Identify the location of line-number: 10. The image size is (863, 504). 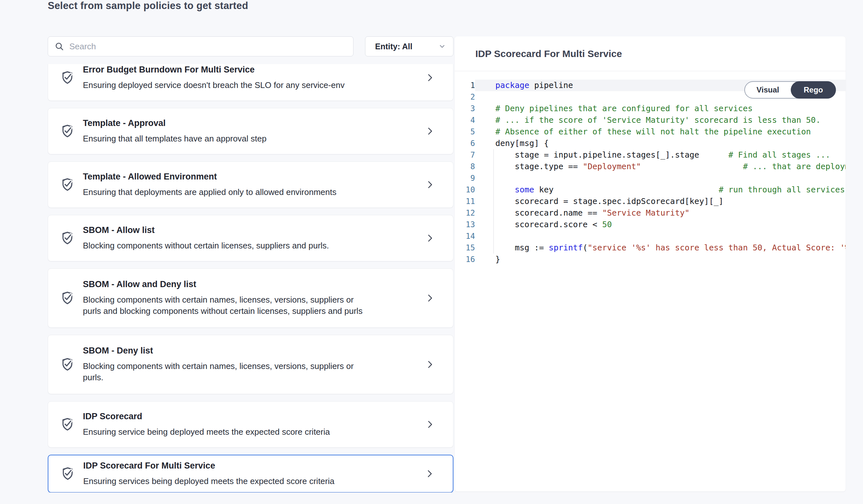
(465, 190).